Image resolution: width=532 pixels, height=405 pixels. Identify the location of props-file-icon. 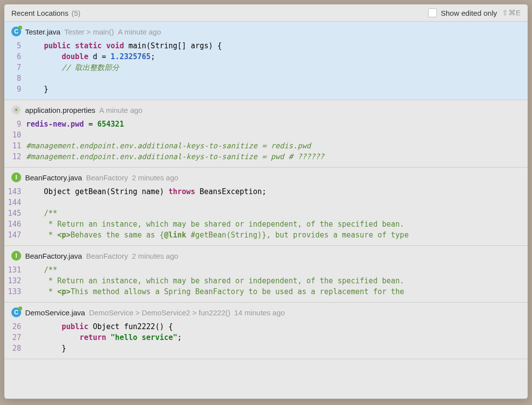
(16, 110).